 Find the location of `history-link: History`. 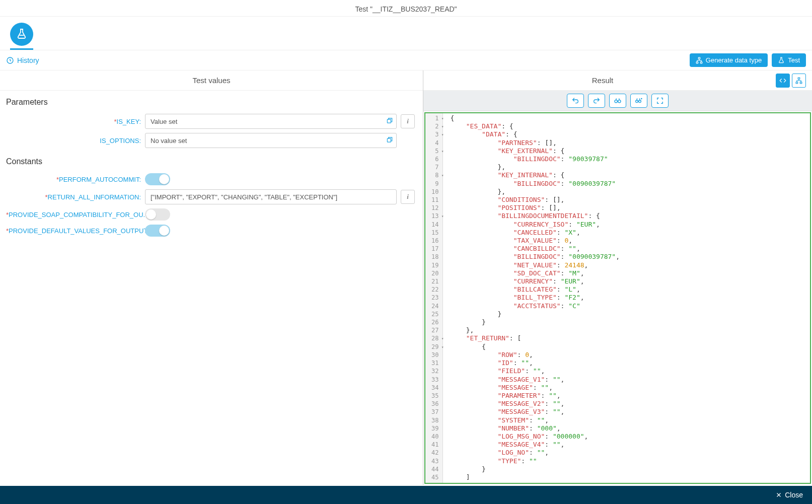

history-link: History is located at coordinates (23, 60).